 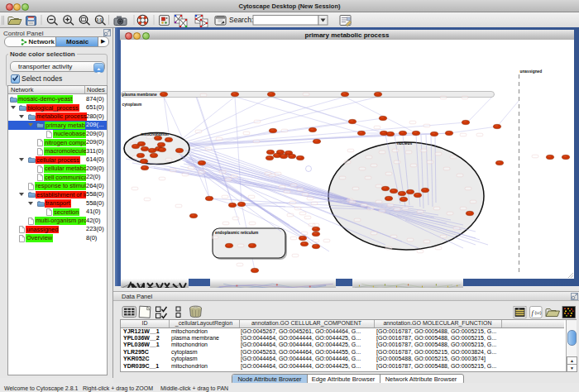 I want to click on svg-text: cytoplasm, so click(x=132, y=104).